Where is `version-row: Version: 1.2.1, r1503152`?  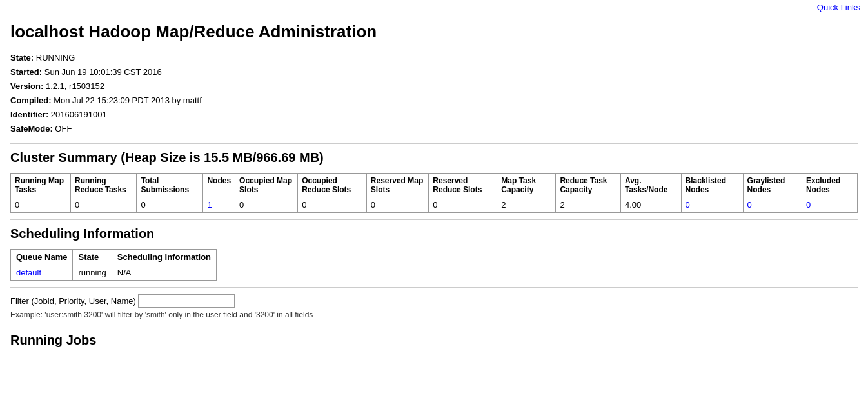
version-row: Version: 1.2.1, r1503152 is located at coordinates (434, 86).